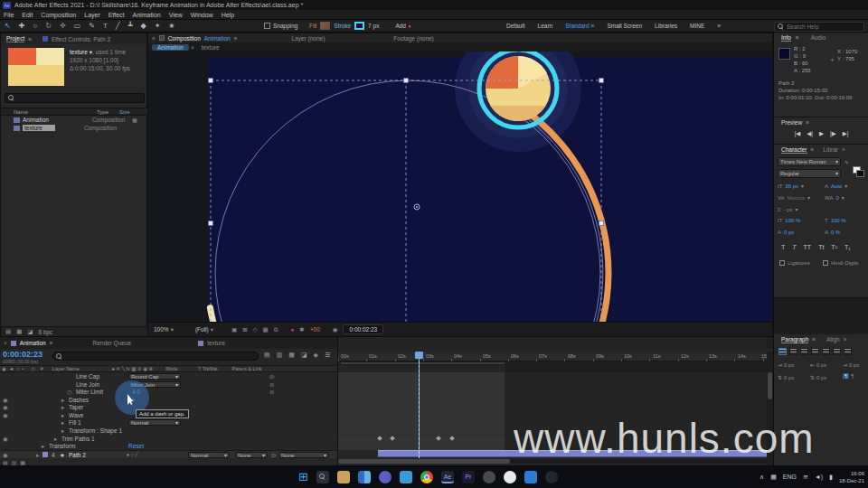 The width and height of the screenshot is (868, 488). What do you see at coordinates (363, 329) in the screenshot?
I see `comp-timecode: 0:00:02:23` at bounding box center [363, 329].